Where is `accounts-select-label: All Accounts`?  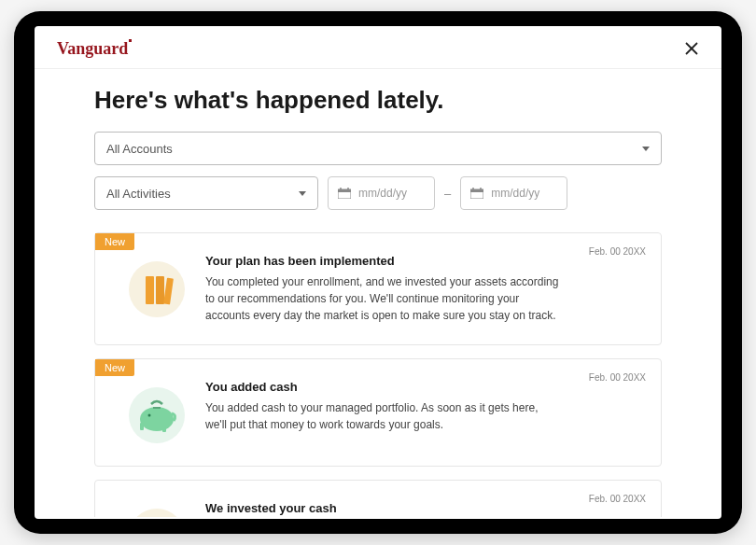 accounts-select-label: All Accounts is located at coordinates (140, 149).